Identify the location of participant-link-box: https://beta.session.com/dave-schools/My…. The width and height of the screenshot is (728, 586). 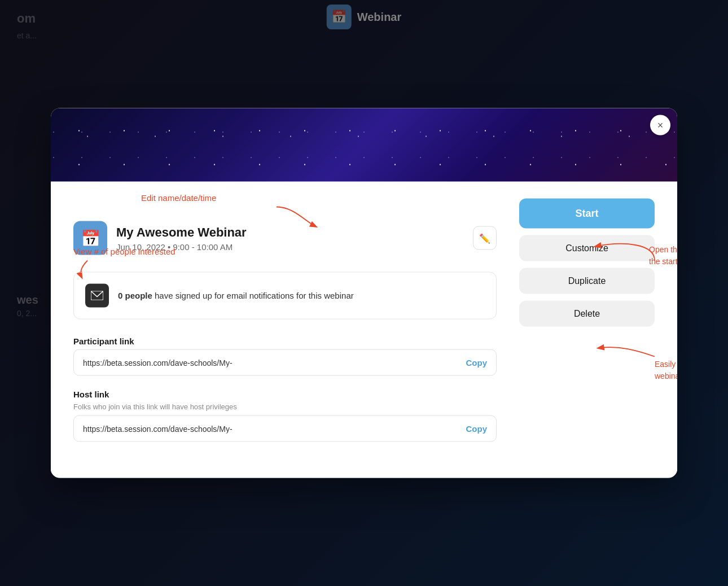
(285, 362).